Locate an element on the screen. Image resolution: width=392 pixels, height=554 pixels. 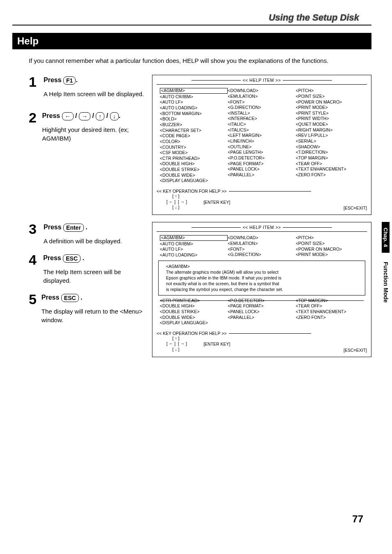
step-5-instruction: Press ESC . is located at coordinates (95, 298).